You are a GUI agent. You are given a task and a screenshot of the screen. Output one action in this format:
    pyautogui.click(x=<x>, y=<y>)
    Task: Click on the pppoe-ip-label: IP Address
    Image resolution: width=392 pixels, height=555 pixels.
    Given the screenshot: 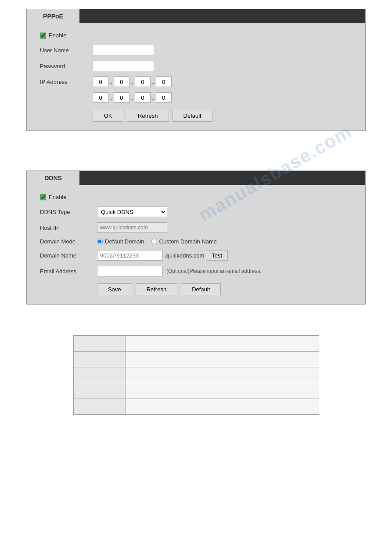 What is the action you would take?
    pyautogui.click(x=66, y=82)
    